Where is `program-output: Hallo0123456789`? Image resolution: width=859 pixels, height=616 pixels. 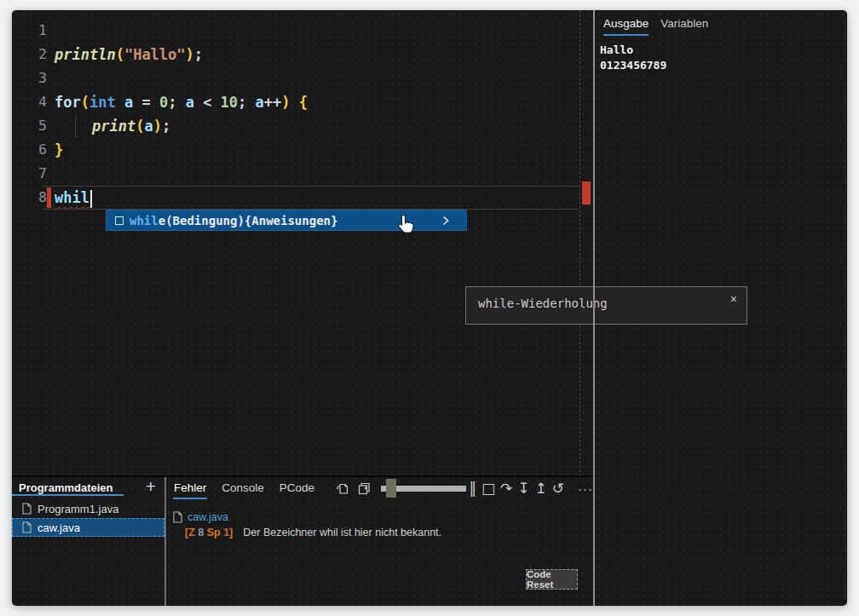
program-output: Hallo0123456789 is located at coordinates (721, 58).